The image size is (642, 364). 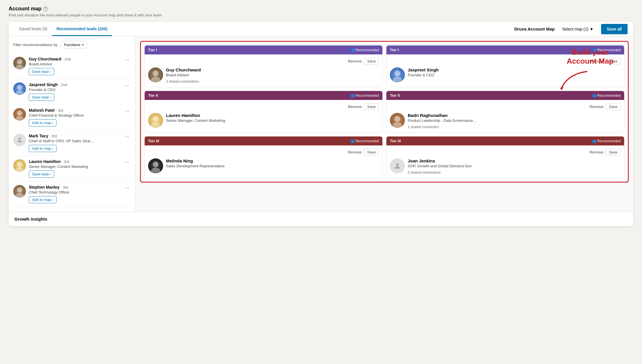 I want to click on card-body: Remove Save Guy Churchward Board Advisor…, so click(x=263, y=71).